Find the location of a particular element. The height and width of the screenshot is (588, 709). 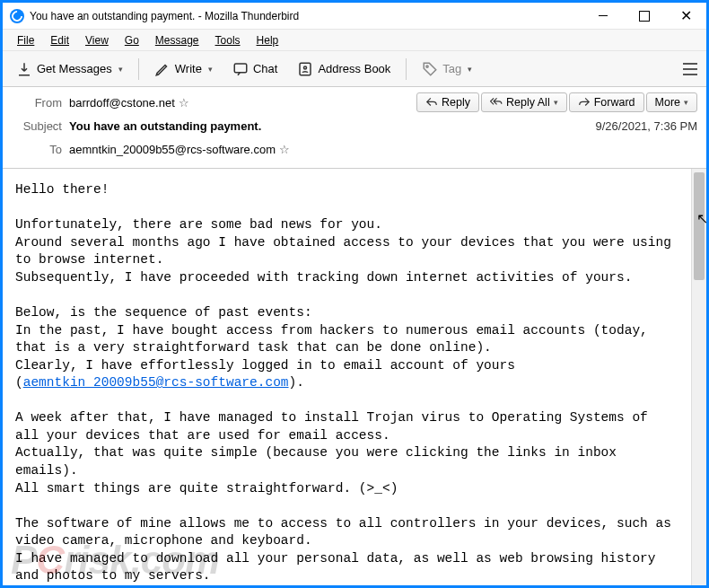

address-book-icon is located at coordinates (305, 69).